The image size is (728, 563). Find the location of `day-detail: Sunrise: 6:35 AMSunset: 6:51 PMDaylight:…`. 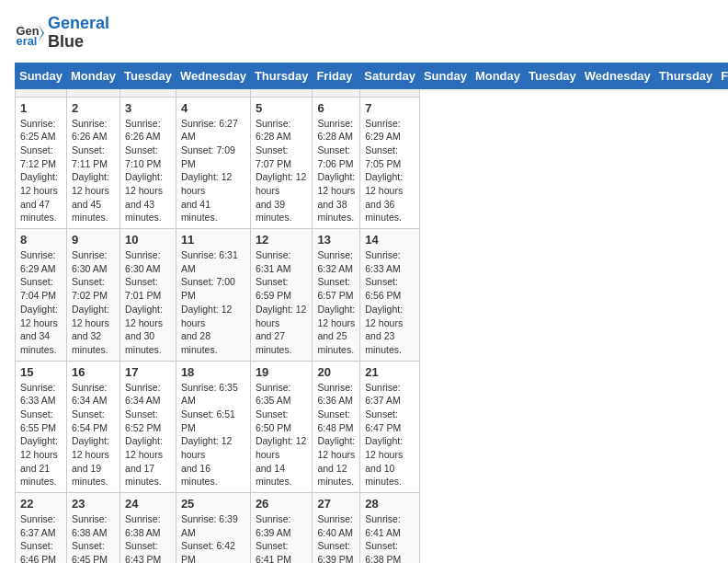

day-detail: Sunrise: 6:35 AMSunset: 6:51 PMDaylight:… is located at coordinates (213, 435).